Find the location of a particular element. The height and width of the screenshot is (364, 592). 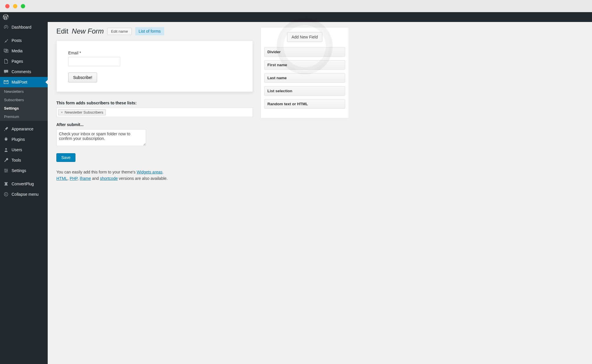

wordpress-logo-icon is located at coordinates (6, 17).